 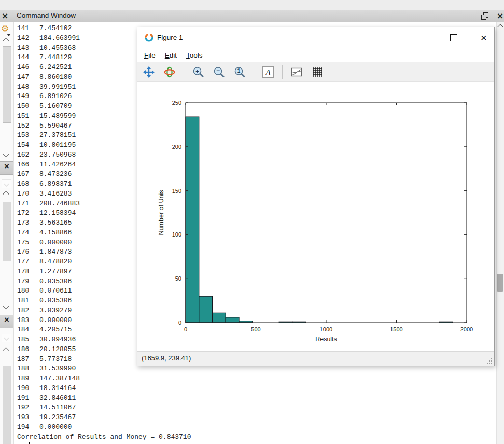 What do you see at coordinates (467, 329) in the screenshot?
I see `svg-text: 2000` at bounding box center [467, 329].